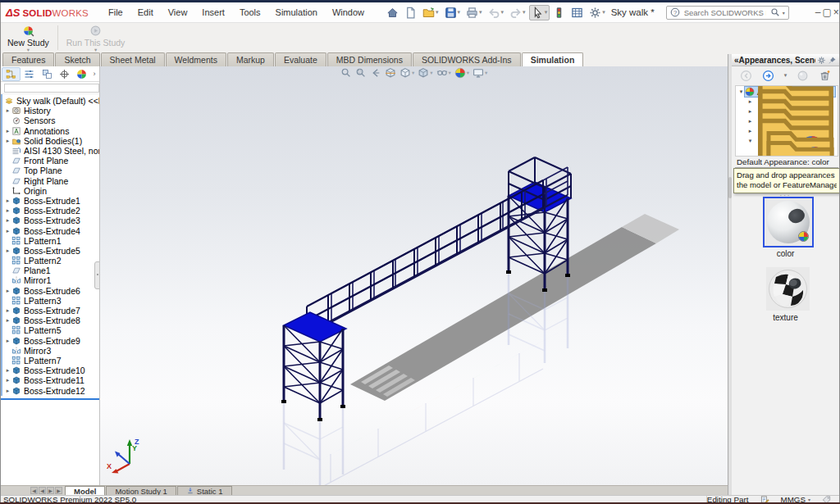  Describe the element at coordinates (578, 13) in the screenshot. I see `bom-table-button` at that location.